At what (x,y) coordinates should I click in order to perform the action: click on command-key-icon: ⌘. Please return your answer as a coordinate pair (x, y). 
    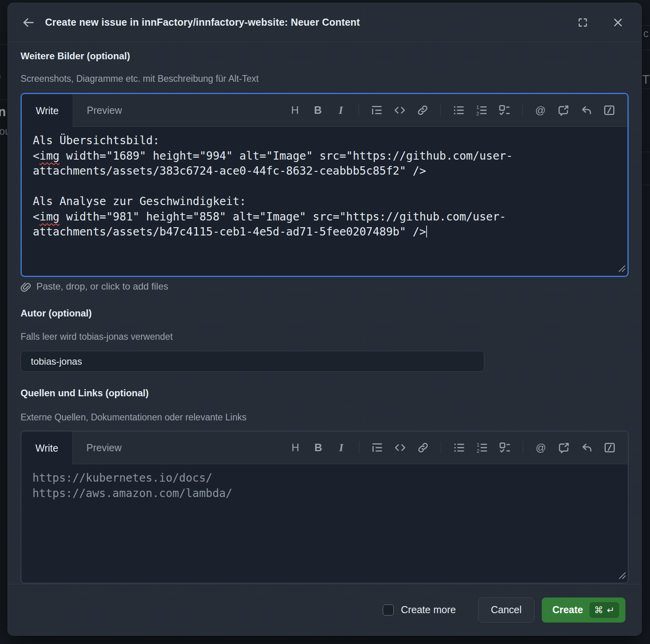
    Looking at the image, I should click on (599, 610).